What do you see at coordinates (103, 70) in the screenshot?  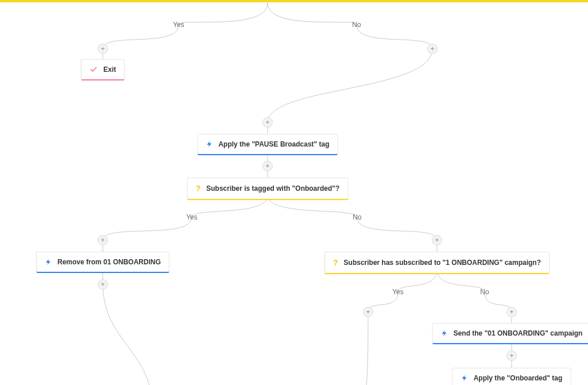 I see `exit-node: Exit` at bounding box center [103, 70].